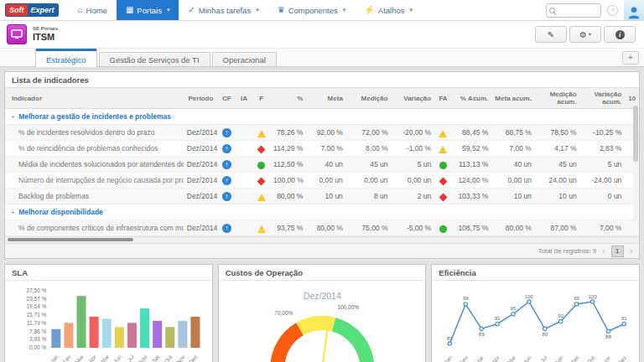 The width and height of the screenshot is (644, 362). Describe the element at coordinates (322, 132) in the screenshot. I see `indicator-row: % de incidentes resolvidos dentro do pra…` at that location.